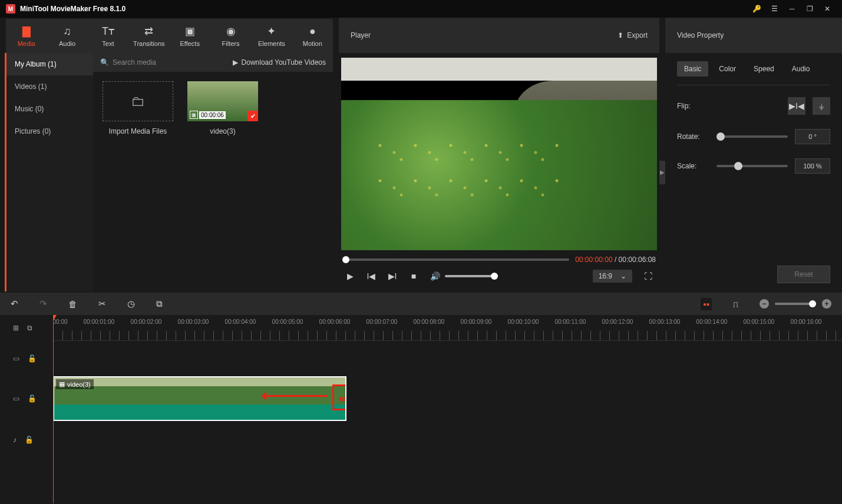 The width and height of the screenshot is (842, 504). What do you see at coordinates (693, 166) in the screenshot?
I see `scale-label: Scale:` at bounding box center [693, 166].